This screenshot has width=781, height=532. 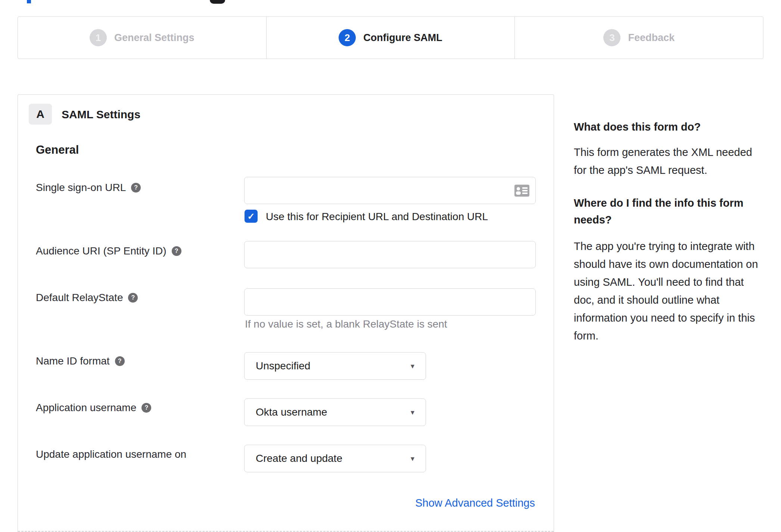 What do you see at coordinates (335, 412) in the screenshot?
I see `app-username-select: Okta username ▾` at bounding box center [335, 412].